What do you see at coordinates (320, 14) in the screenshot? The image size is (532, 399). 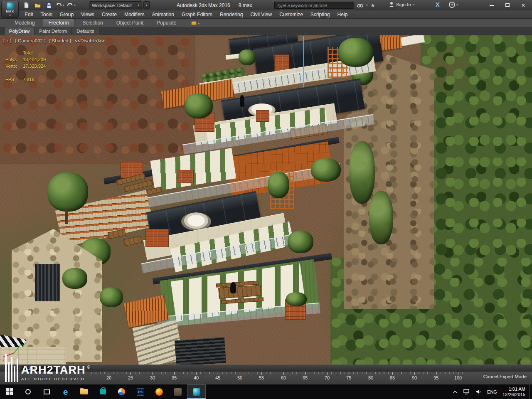 I see `menu-item-scripting: Scripting` at bounding box center [320, 14].